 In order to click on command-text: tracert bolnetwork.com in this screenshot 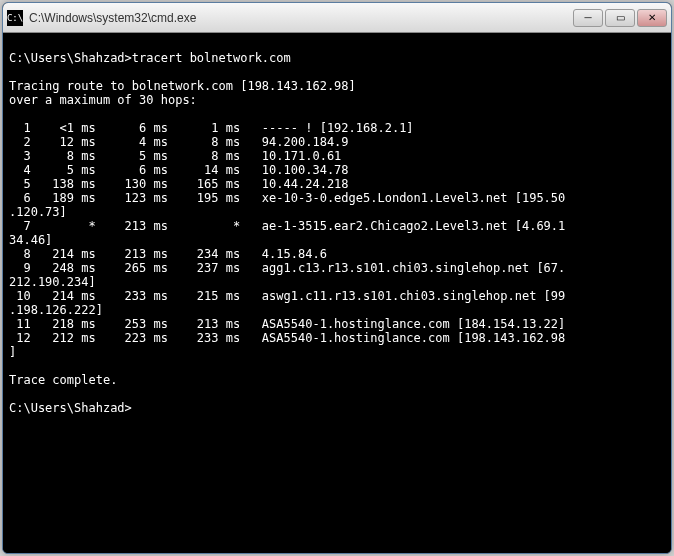, I will do `click(212, 58)`.